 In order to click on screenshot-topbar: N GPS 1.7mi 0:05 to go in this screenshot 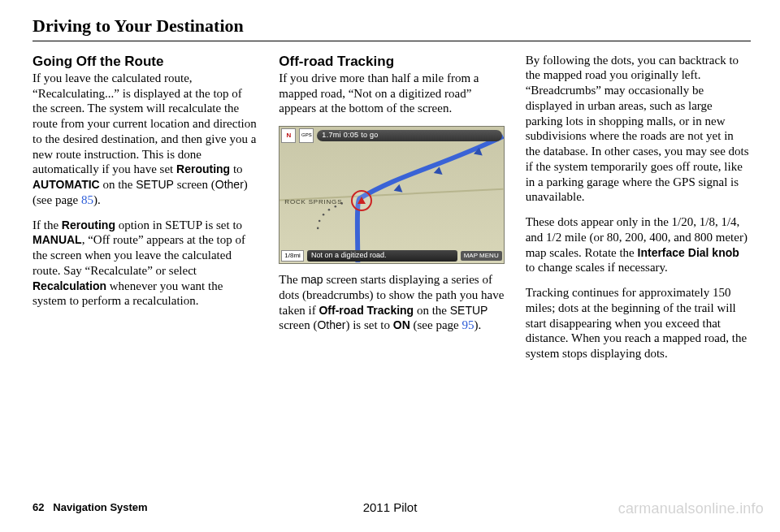, I will do `click(392, 136)`.